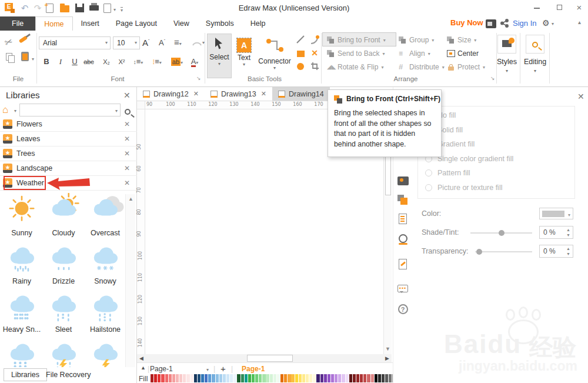 The width and height of the screenshot is (588, 383). I want to click on arc-text-icon, so click(197, 42).